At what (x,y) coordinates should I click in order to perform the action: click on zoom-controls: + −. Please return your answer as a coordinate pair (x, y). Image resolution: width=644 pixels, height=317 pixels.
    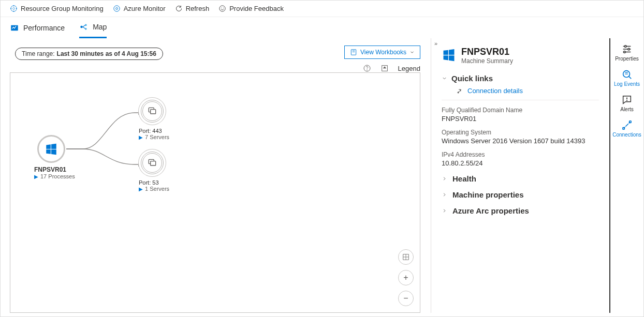
    Looking at the image, I should click on (406, 278).